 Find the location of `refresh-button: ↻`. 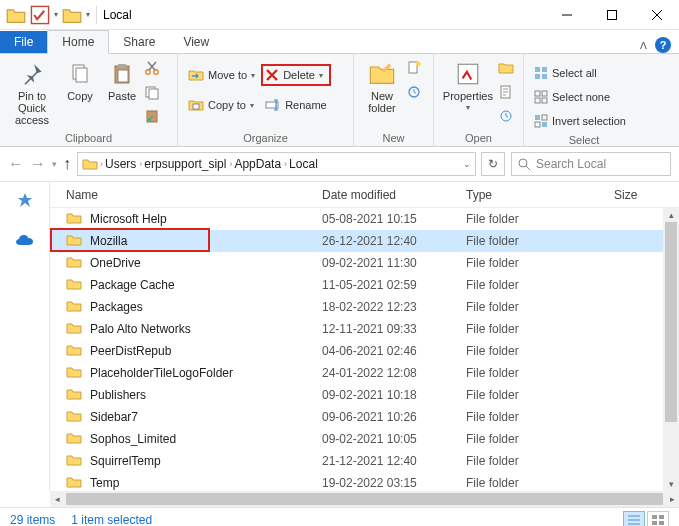

refresh-button: ↻ is located at coordinates (493, 164).